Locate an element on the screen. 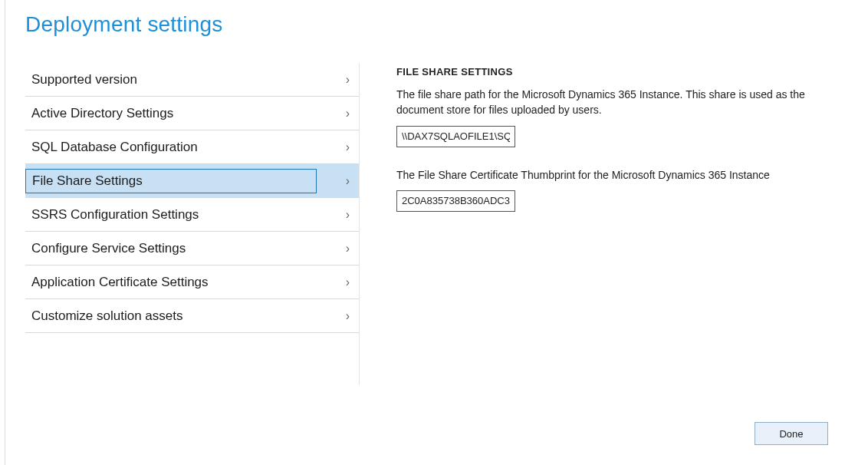  nav-label: Customize solution assets is located at coordinates (107, 316).